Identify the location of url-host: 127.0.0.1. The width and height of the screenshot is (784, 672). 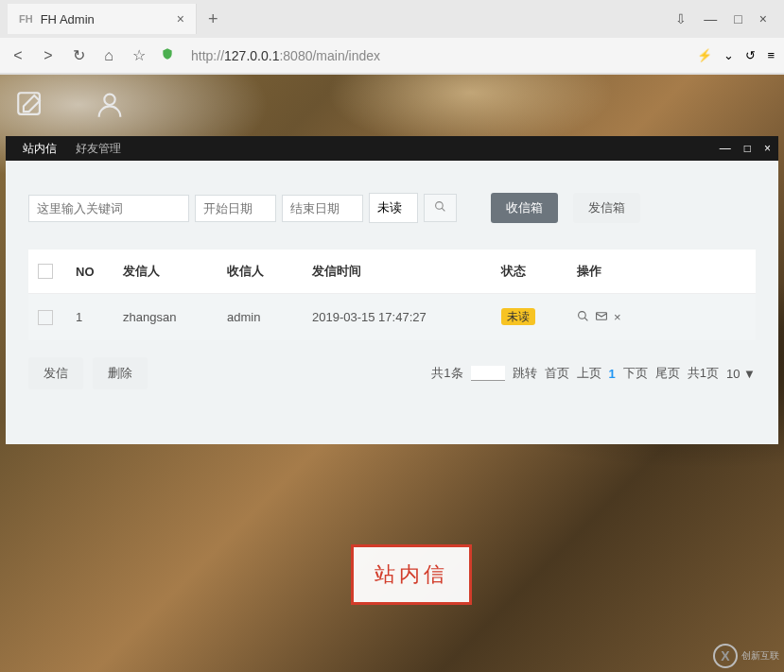
(252, 56).